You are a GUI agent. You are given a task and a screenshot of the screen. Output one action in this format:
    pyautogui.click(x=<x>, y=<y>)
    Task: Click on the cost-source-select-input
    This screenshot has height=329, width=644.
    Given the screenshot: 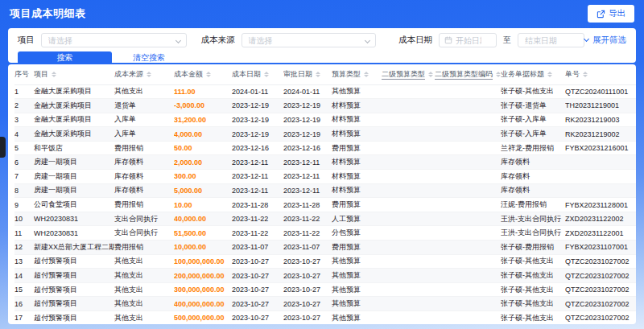 What is the action you would take?
    pyautogui.click(x=309, y=40)
    